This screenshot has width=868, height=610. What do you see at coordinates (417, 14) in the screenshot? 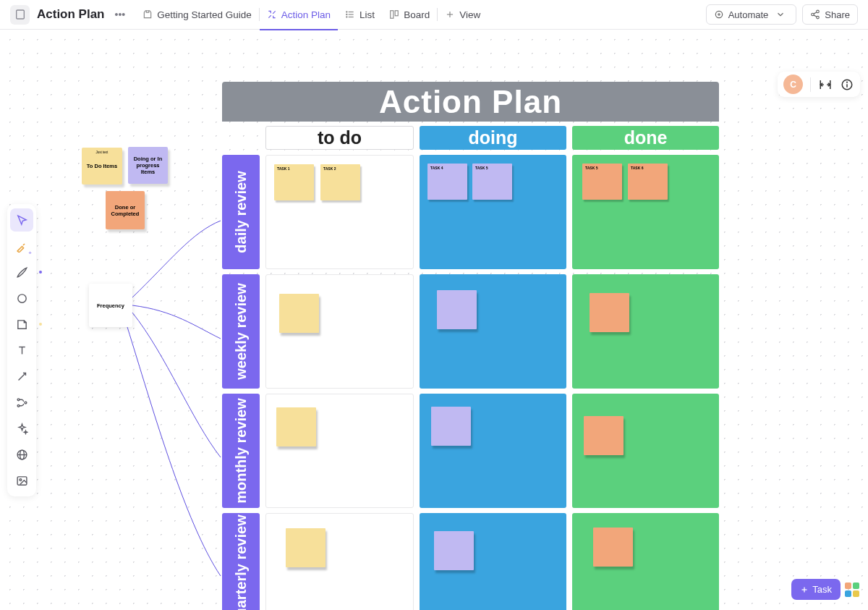
I see `tab-label: Board` at bounding box center [417, 14].